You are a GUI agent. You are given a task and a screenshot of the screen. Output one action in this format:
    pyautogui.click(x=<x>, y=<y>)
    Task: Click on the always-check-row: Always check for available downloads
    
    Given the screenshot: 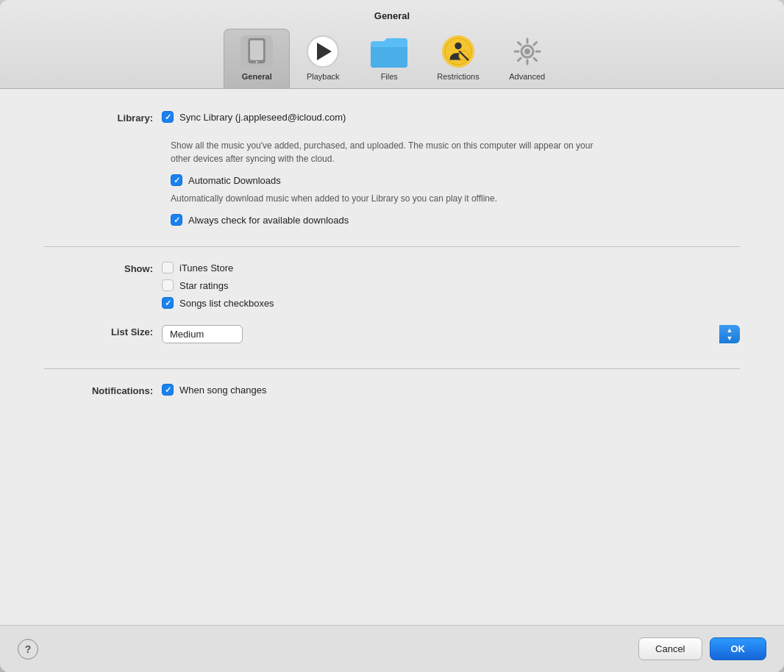 What is the action you would take?
    pyautogui.click(x=455, y=220)
    